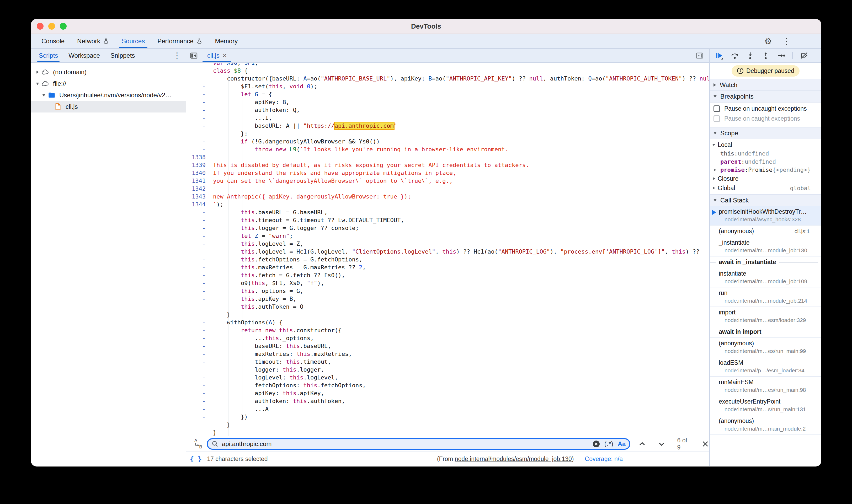  What do you see at coordinates (766, 386) in the screenshot?
I see `call-stack-frame: runMainESMnode:internal/m…es/run_main:98` at bounding box center [766, 386].